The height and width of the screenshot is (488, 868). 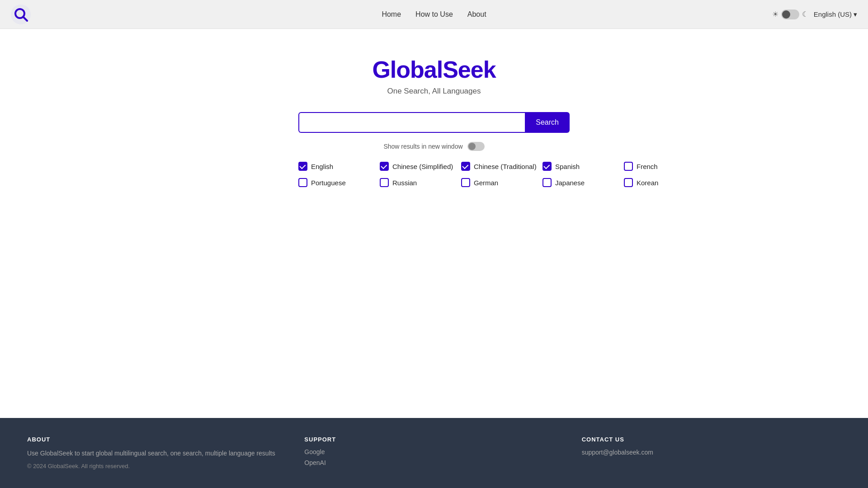 I want to click on checkbox-label-portuguese: Portuguese, so click(x=328, y=183).